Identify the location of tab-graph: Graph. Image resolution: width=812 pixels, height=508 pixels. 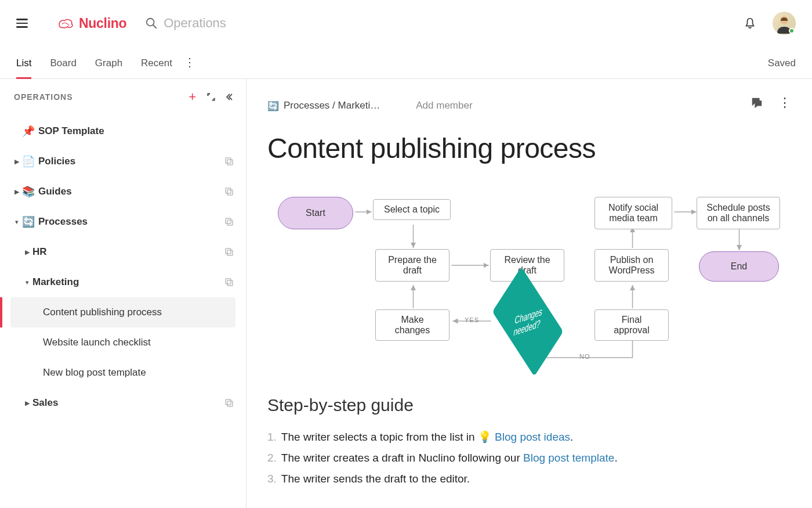
(109, 64).